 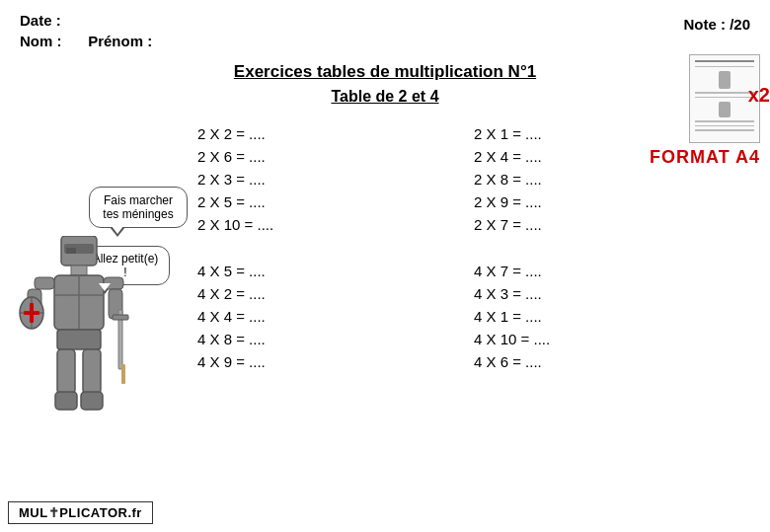 I want to click on ex-line: 2 X 7 = ...., so click(x=573, y=225).